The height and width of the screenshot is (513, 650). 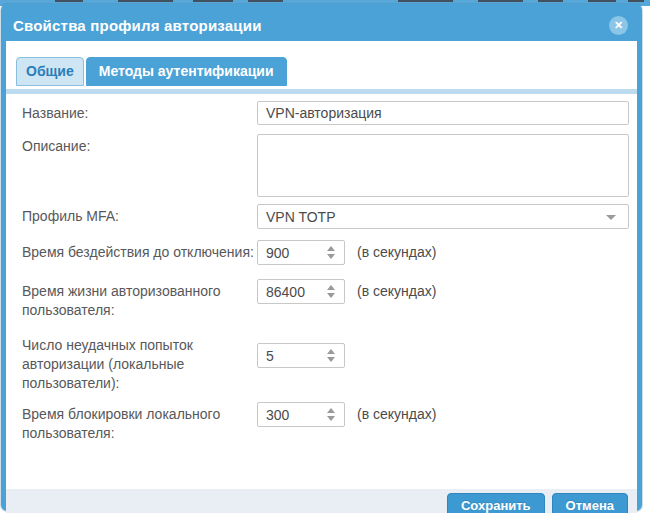 What do you see at coordinates (326, 252) in the screenshot?
I see `form-row-idle-timeout: Время бездействия до отключения: 900 (в …` at bounding box center [326, 252].